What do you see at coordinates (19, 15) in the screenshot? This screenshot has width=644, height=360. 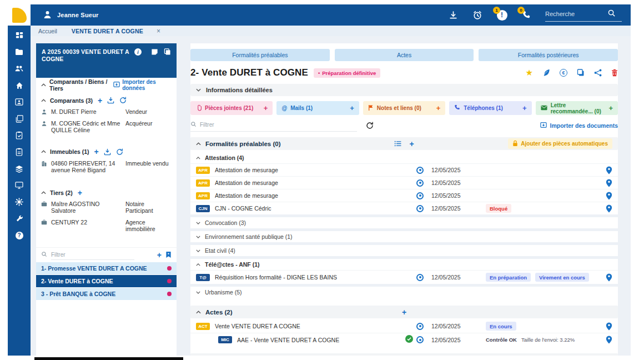 I see `app-logo` at bounding box center [19, 15].